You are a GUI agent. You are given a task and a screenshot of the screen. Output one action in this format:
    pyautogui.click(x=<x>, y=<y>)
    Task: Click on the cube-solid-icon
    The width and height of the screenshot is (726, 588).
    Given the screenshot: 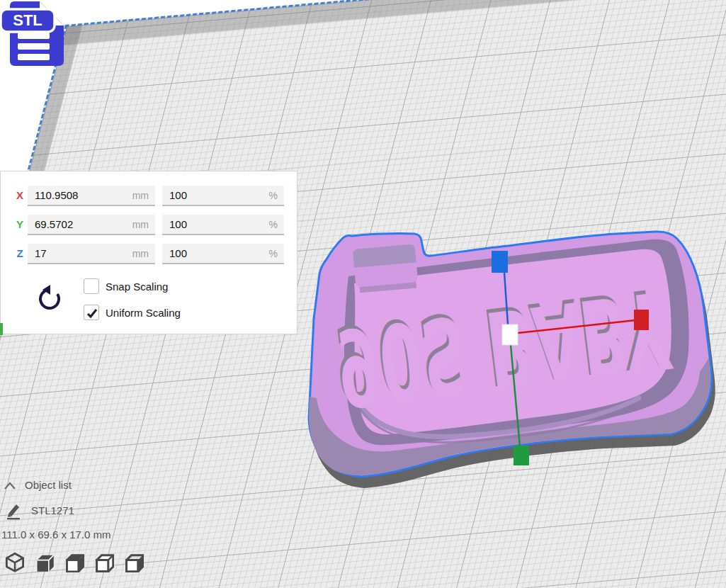 What is the action you would take?
    pyautogui.click(x=45, y=562)
    